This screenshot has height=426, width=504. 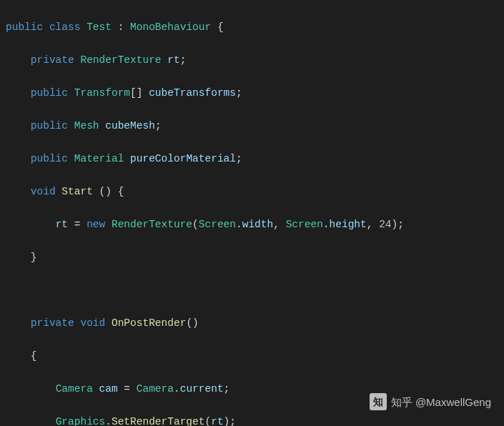 I want to click on code-line: rt = new RenderTexture(Screen.width, Scr…, so click(x=255, y=224).